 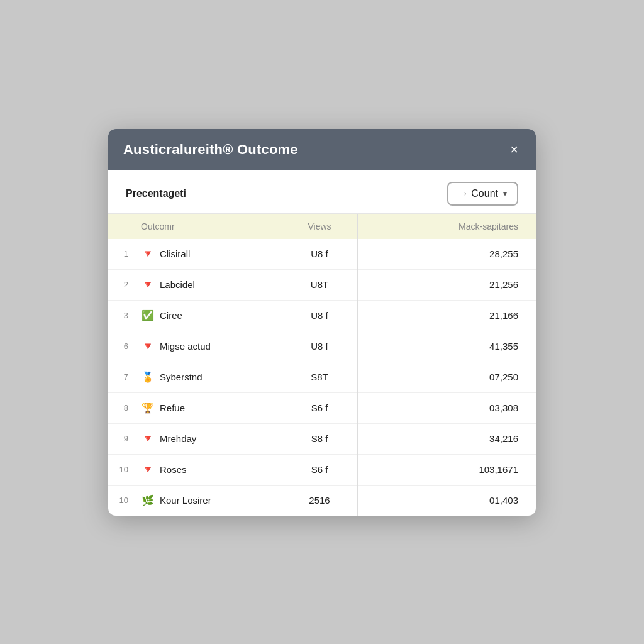 What do you see at coordinates (119, 346) in the screenshot?
I see `cell-rank: 6` at bounding box center [119, 346].